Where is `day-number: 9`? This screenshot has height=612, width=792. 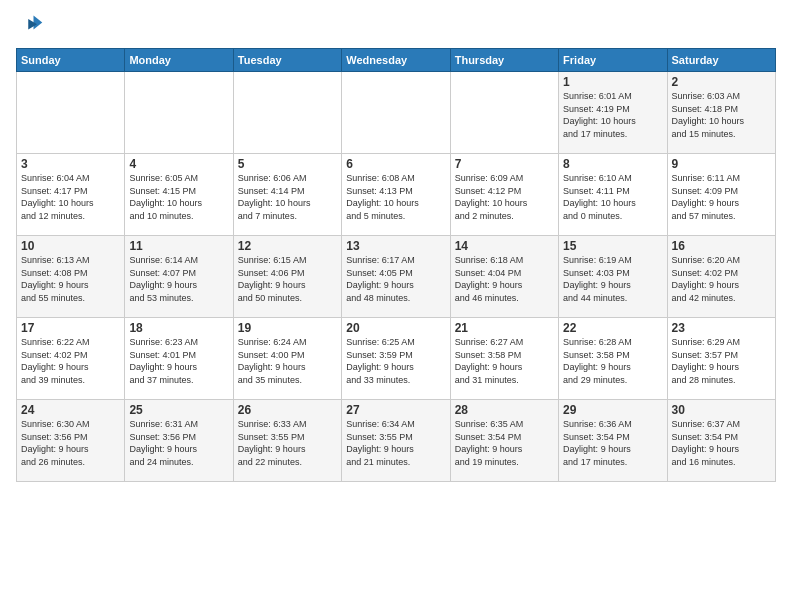
day-number: 9 is located at coordinates (722, 164).